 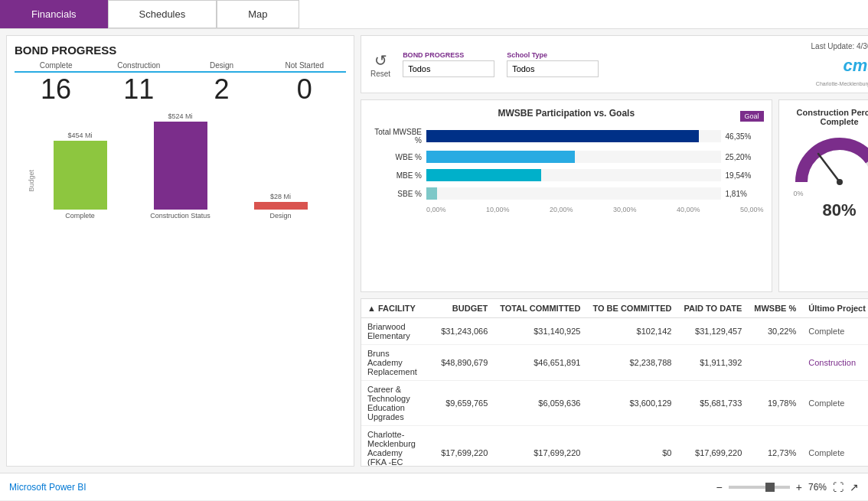 I want to click on powerbi-link: Microsoft Power BI, so click(x=47, y=487).